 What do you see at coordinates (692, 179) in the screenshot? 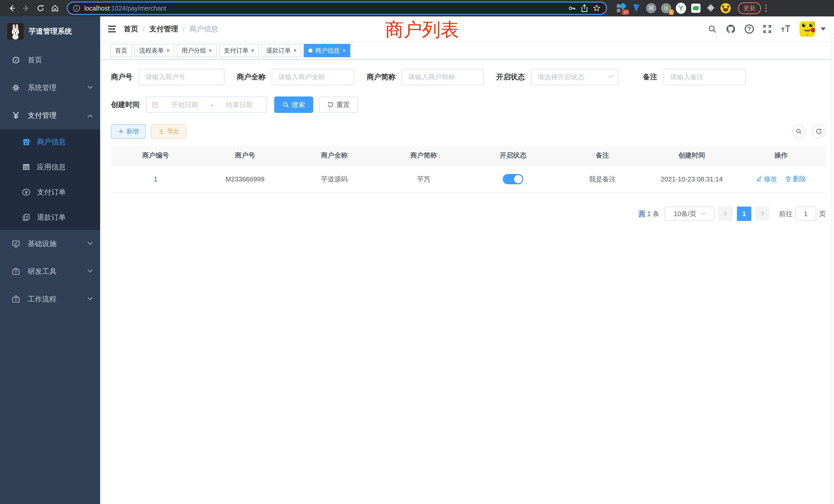
I see `cell-created: 2021-10-23 08:31:14` at bounding box center [692, 179].